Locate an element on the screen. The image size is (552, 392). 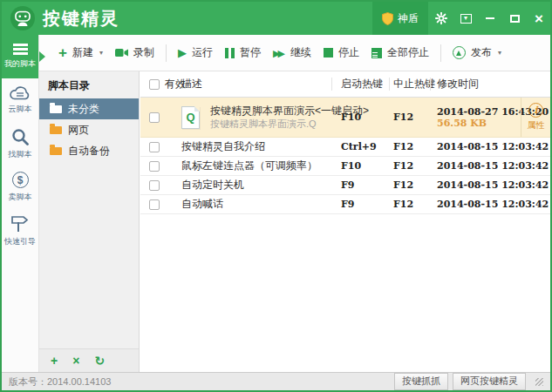
column-header-stop-hotkey: 中止热键 is located at coordinates (414, 84).